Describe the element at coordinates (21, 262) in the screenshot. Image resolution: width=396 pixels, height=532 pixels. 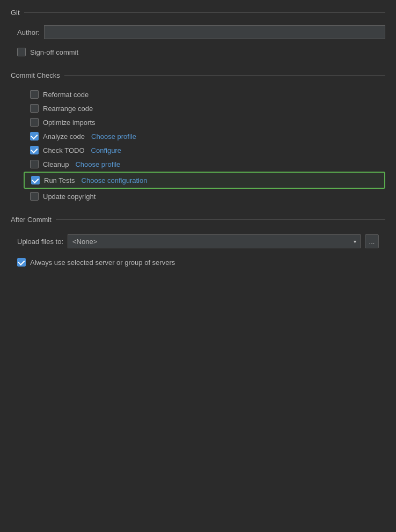
I see `always-use-checkbox` at that location.